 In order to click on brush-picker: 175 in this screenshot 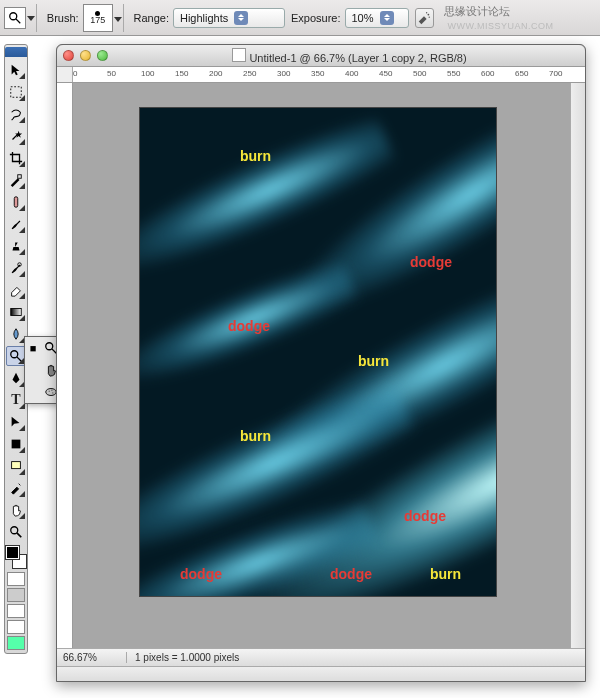, I will do `click(98, 18)`.